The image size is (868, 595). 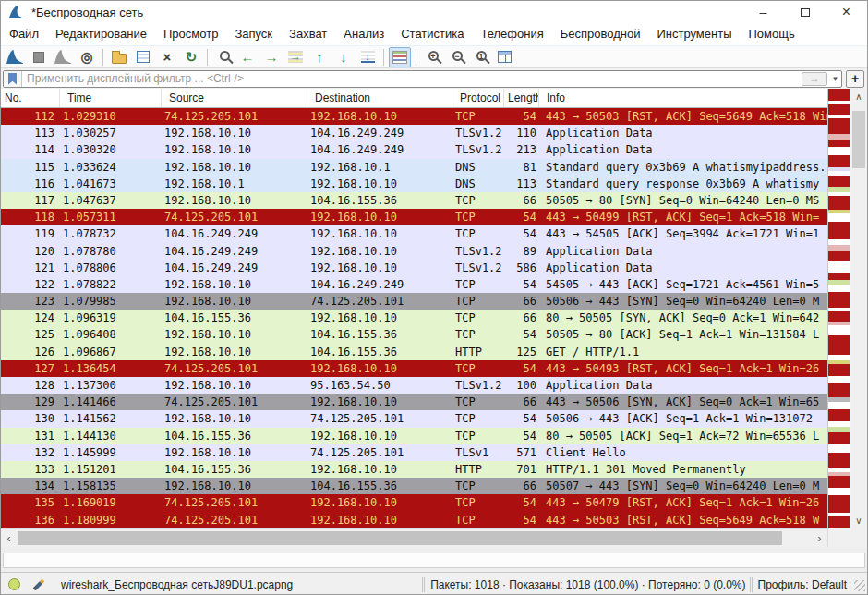 What do you see at coordinates (414, 217) in the screenshot?
I see `packet-row-118: 1181.05731174.125.205.101192.168.10.10TC…` at bounding box center [414, 217].